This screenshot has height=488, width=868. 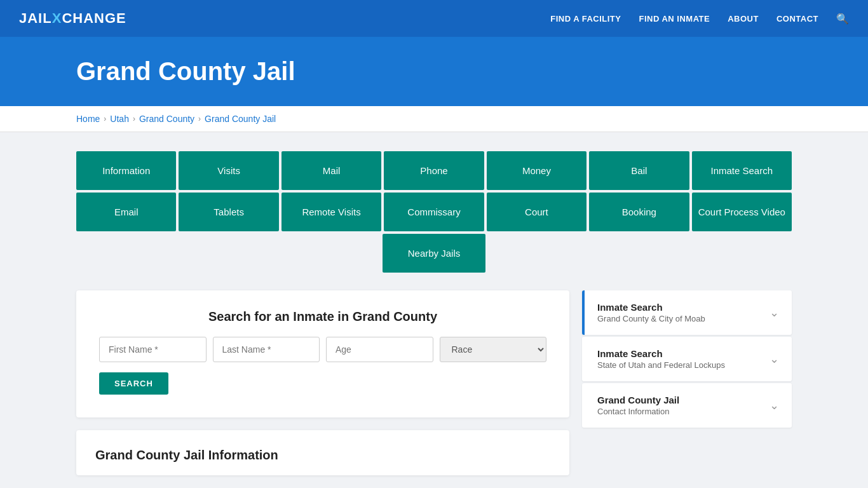 What do you see at coordinates (661, 353) in the screenshot?
I see `sidebar-item-title-2: Inmate Search` at bounding box center [661, 353].